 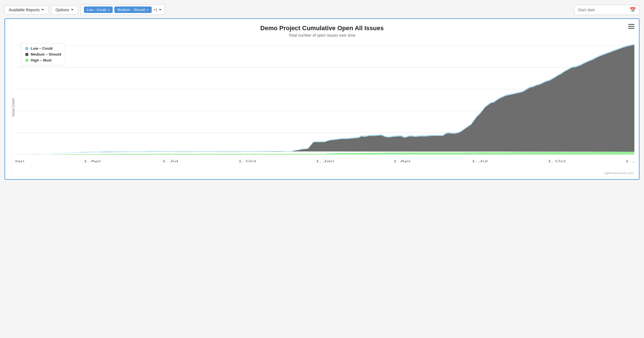 What do you see at coordinates (27, 54) in the screenshot?
I see `legend-dot-medium` at bounding box center [27, 54].